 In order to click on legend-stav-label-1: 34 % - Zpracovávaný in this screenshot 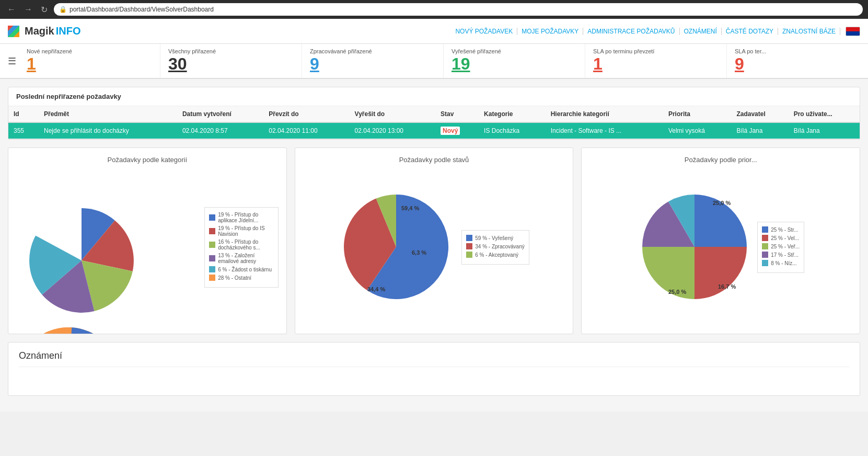, I will do `click(500, 247)`.